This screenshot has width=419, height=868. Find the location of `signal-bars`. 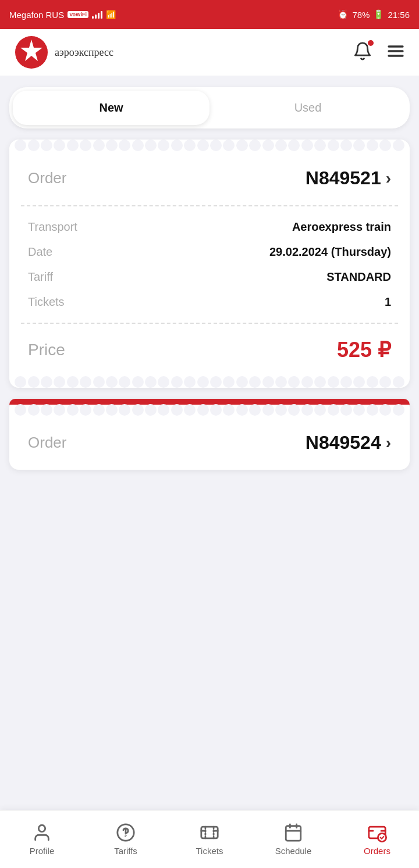

signal-bars is located at coordinates (97, 15).